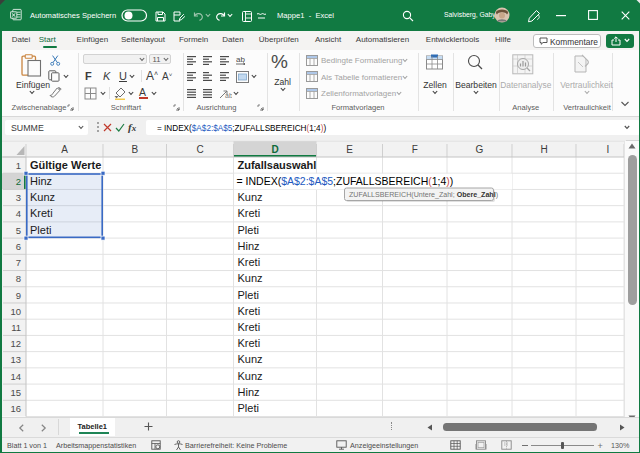 Image resolution: width=640 pixels, height=453 pixels. Describe the element at coordinates (16, 360) in the screenshot. I see `svg-text: 13` at that location.